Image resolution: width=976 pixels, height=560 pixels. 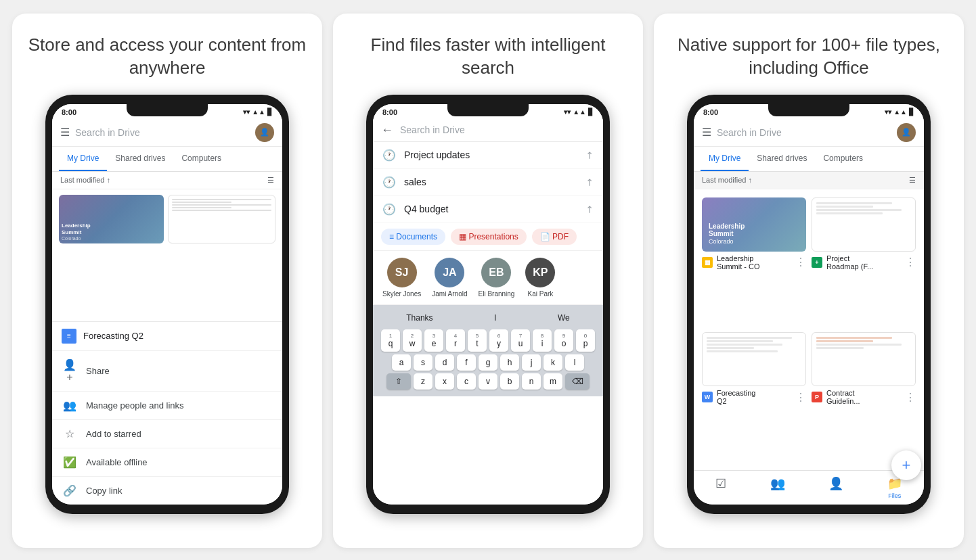 I want to click on name-eli: Eli Branning, so click(x=497, y=294).